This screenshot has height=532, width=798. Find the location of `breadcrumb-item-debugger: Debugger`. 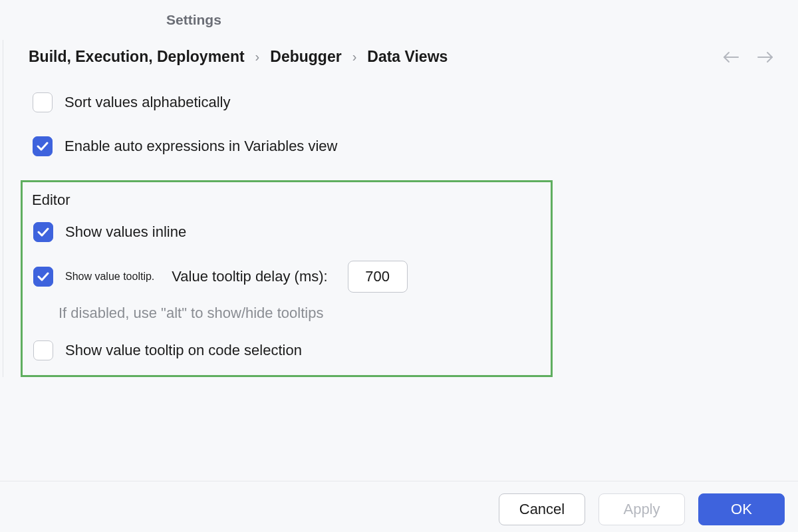

breadcrumb-item-debugger: Debugger is located at coordinates (306, 57).